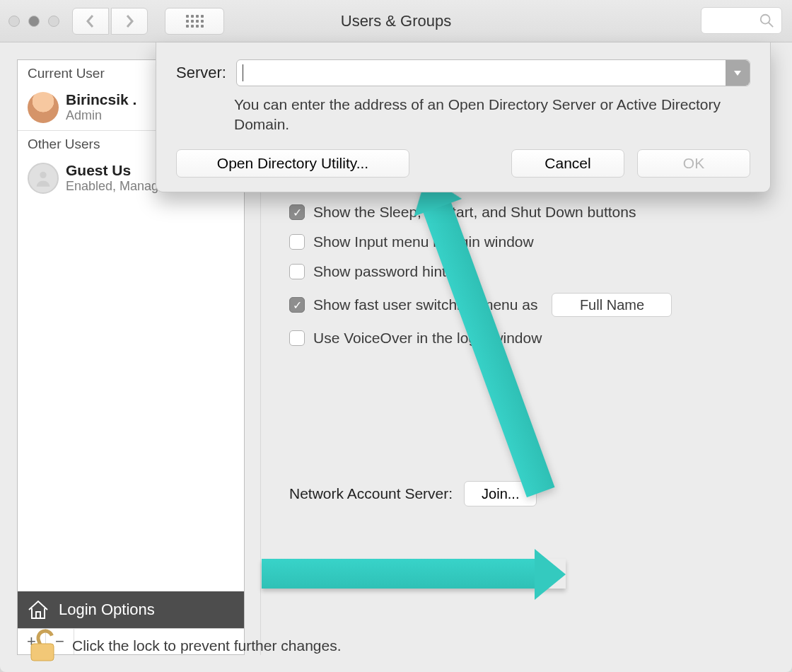  I want to click on option-label: Show fast user switching menu as, so click(426, 305).